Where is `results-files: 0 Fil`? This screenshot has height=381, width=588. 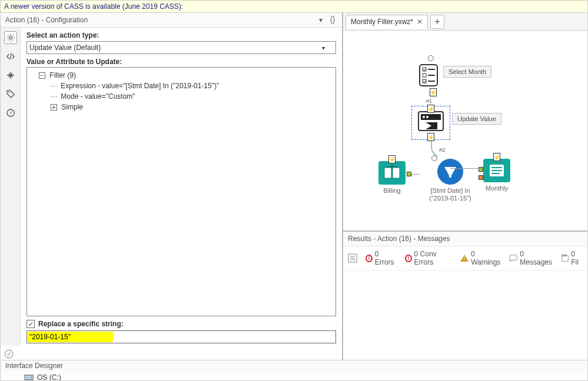
results-files: 0 Fil is located at coordinates (572, 258).